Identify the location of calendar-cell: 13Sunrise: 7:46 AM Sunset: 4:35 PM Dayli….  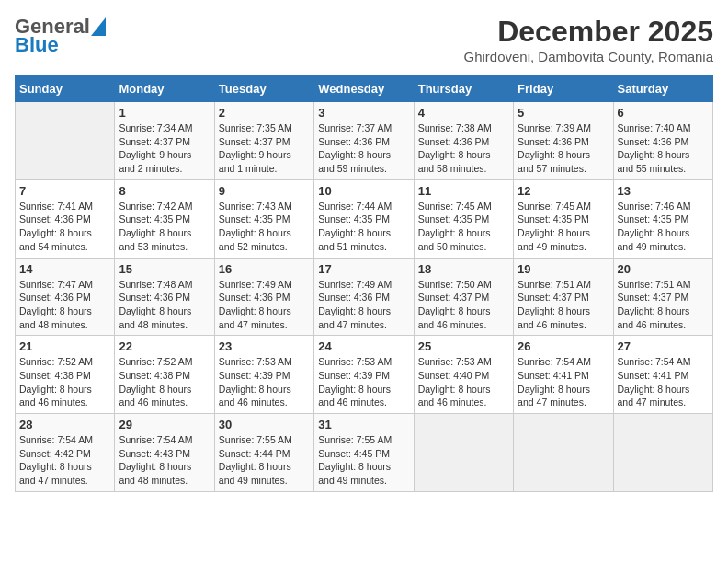
(663, 219).